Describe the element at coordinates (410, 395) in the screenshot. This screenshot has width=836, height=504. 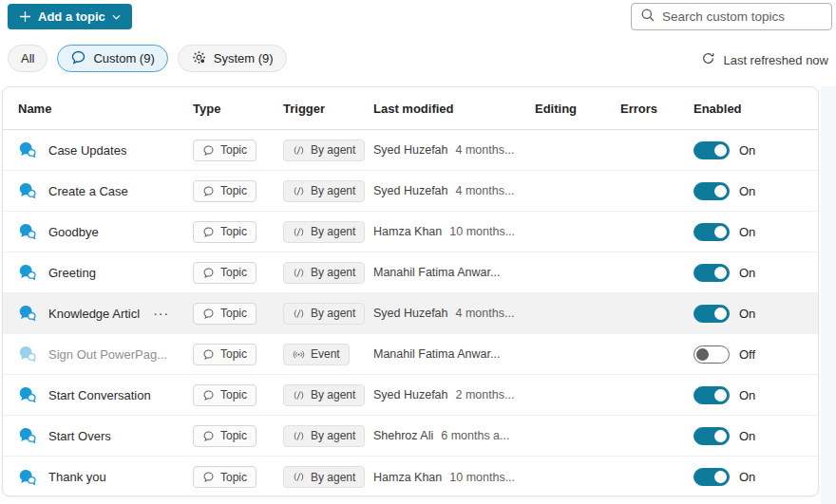
I see `table-row: Start Conversation Topic By agent Syed H…` at that location.